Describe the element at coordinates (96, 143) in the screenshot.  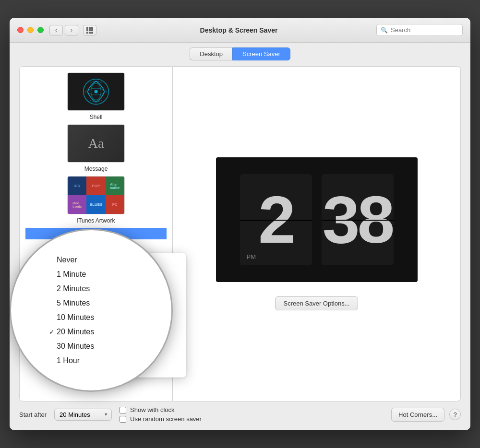
I see `message-preview-text: Aa` at that location.